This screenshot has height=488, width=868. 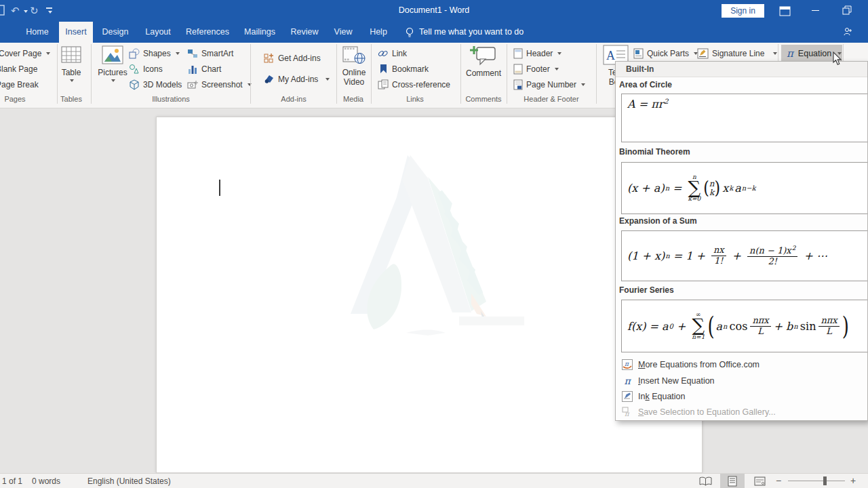 I want to click on page-count: 1 of 1, so click(x=12, y=481).